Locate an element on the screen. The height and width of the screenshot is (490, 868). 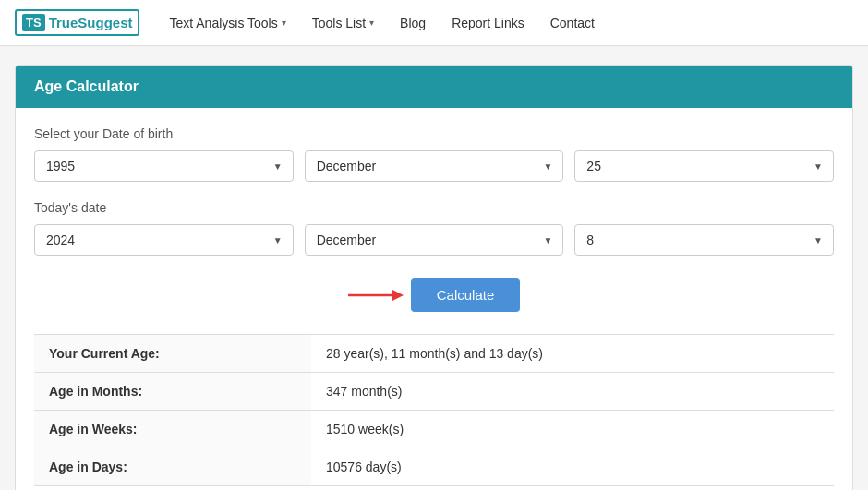
nav-text-analysis-chevron-icon: ▾ is located at coordinates (284, 22).